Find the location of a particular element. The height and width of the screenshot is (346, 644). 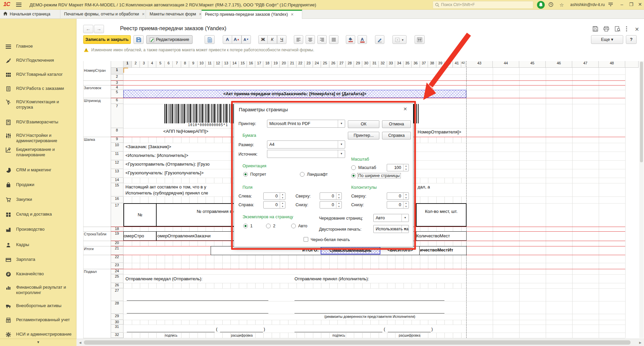

tab-print-forms: Печатные формы, отчеты и обработки✕ is located at coordinates (103, 14).